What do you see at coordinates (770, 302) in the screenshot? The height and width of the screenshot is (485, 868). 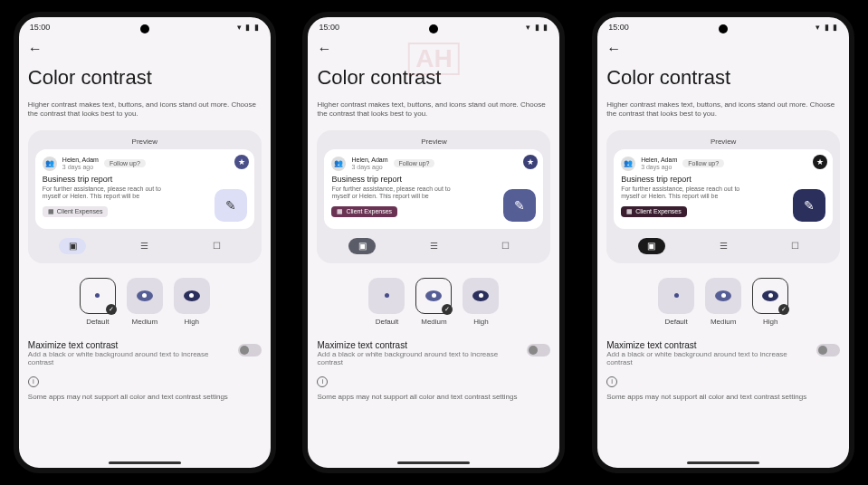 I see `option-high: ✓ High` at bounding box center [770, 302].